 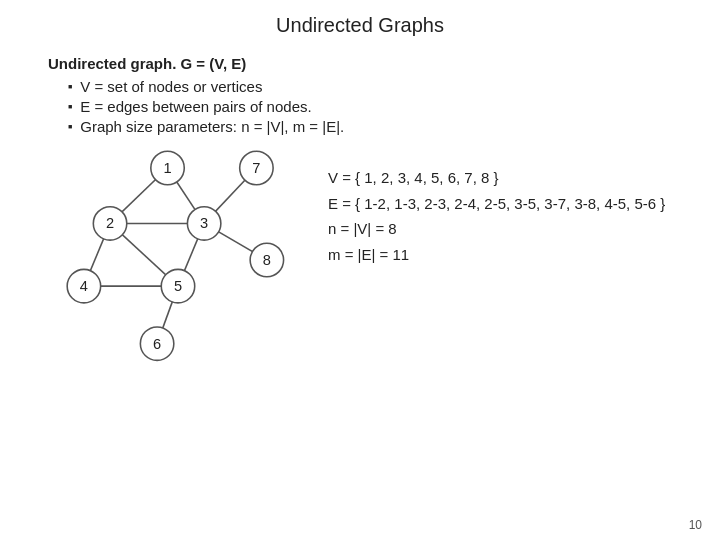 I want to click on list-item: V = set of nodes or vertices, so click(x=379, y=86).